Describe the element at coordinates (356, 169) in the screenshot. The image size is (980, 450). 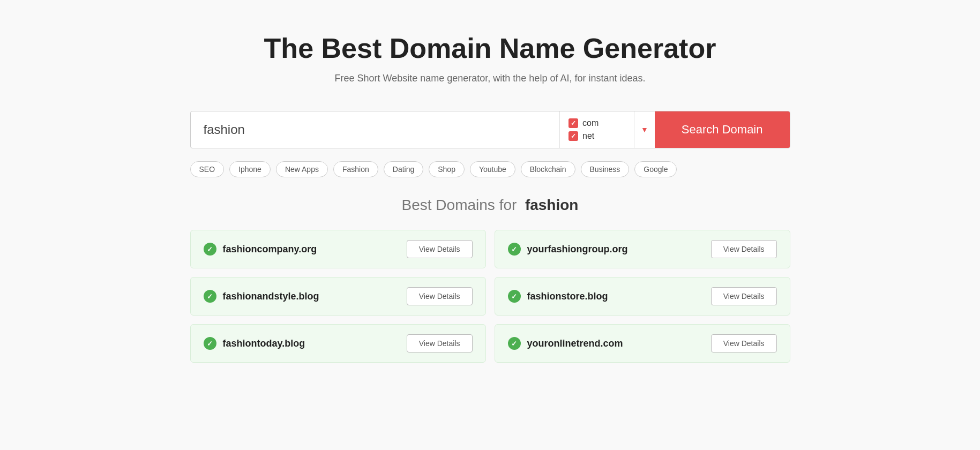
I see `tag-fashion: Fashion` at that location.